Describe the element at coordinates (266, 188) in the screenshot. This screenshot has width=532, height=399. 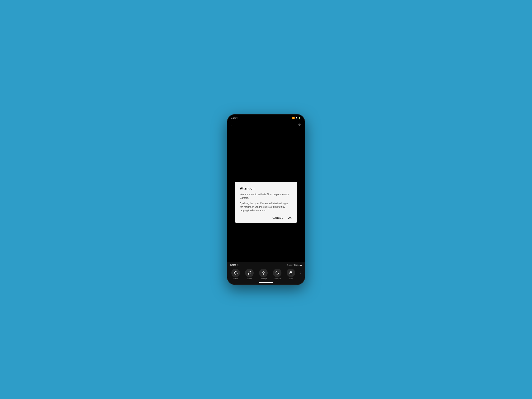
I see `dialog-title: Attention` at that location.